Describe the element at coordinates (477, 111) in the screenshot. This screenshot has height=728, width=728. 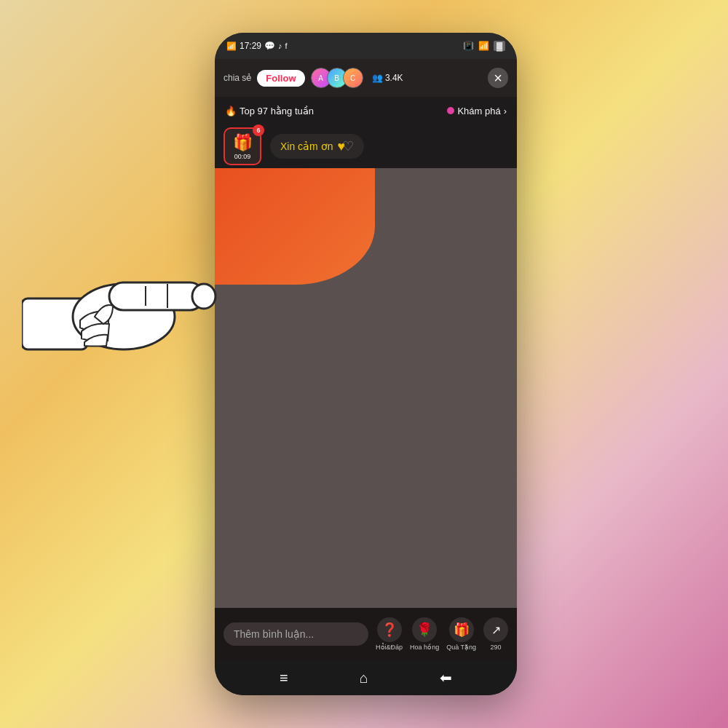
I see `discover-link: Khám phá ›` at that location.